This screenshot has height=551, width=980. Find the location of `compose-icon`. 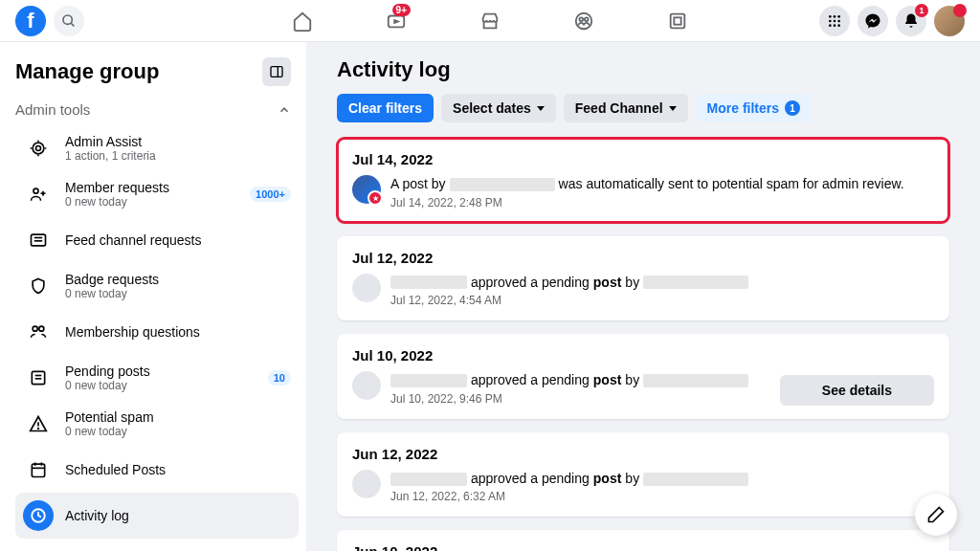

compose-icon is located at coordinates (936, 515).